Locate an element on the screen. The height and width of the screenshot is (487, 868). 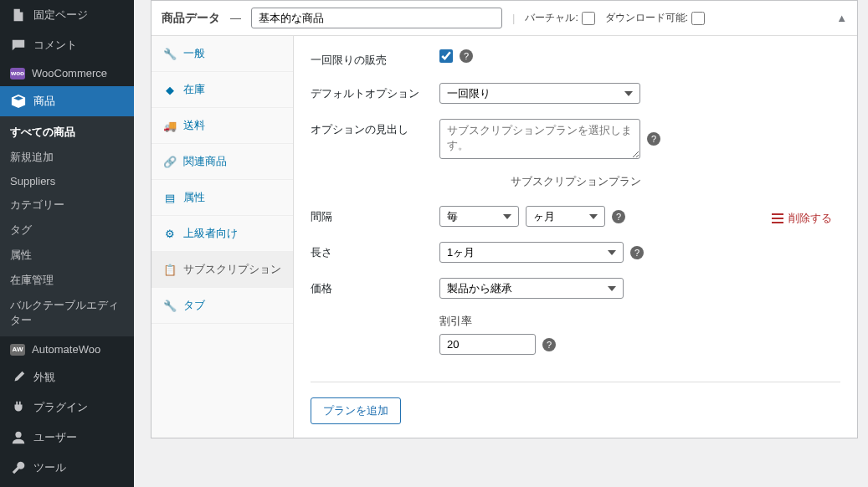
default-option-select: 一回限り is located at coordinates (540, 94).